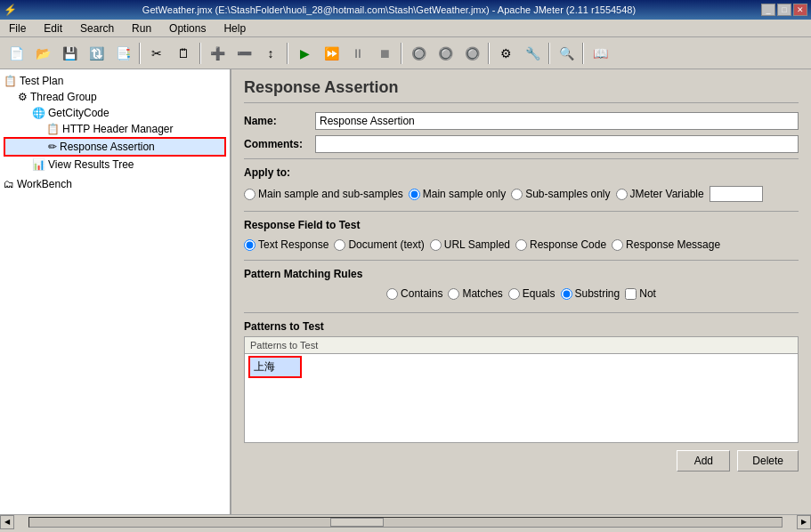  Describe the element at coordinates (618, 246) in the screenshot. I see `response-message-radio` at that location.